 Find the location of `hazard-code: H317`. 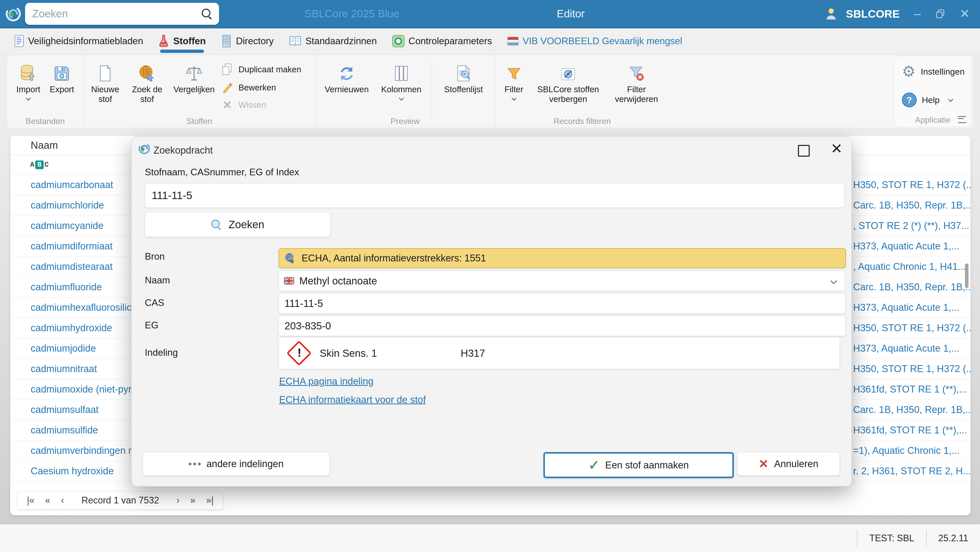

hazard-code: H317 is located at coordinates (473, 353).